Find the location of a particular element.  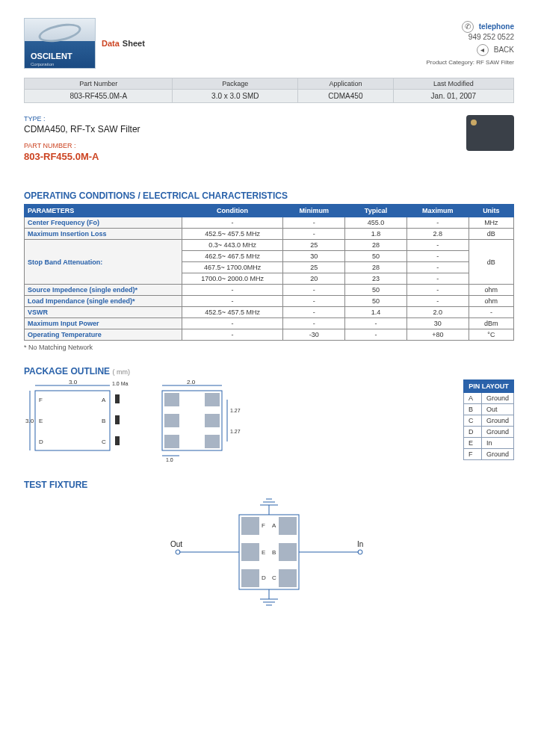

spec-units: dBm is located at coordinates (491, 324).